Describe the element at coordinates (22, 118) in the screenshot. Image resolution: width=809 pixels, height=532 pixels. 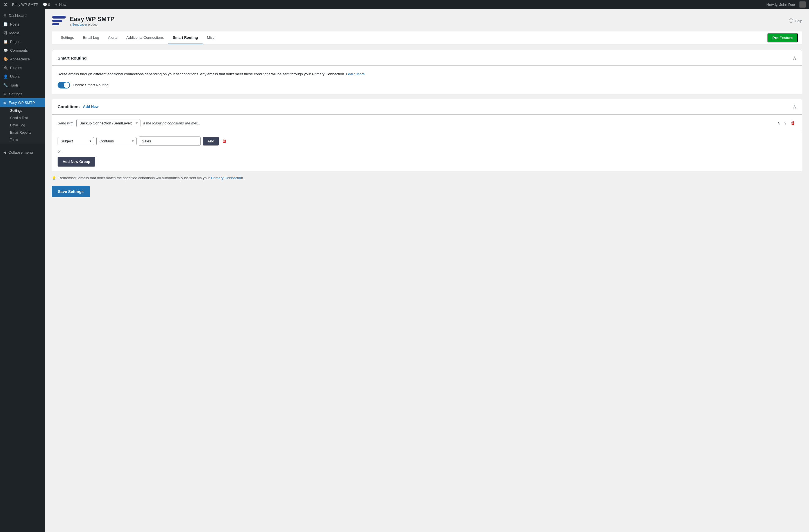
I see `submenu-item-send-test: Send a Test` at that location.